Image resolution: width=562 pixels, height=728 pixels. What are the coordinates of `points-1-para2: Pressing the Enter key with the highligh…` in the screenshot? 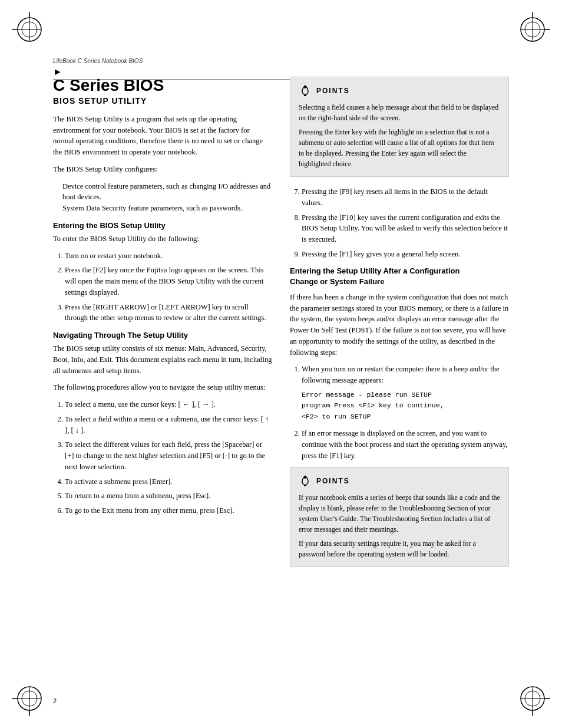 It's located at (399, 148).